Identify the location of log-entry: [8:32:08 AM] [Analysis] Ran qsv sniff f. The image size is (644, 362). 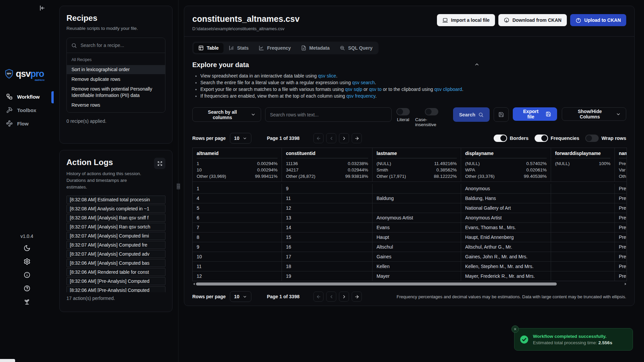
(116, 218).